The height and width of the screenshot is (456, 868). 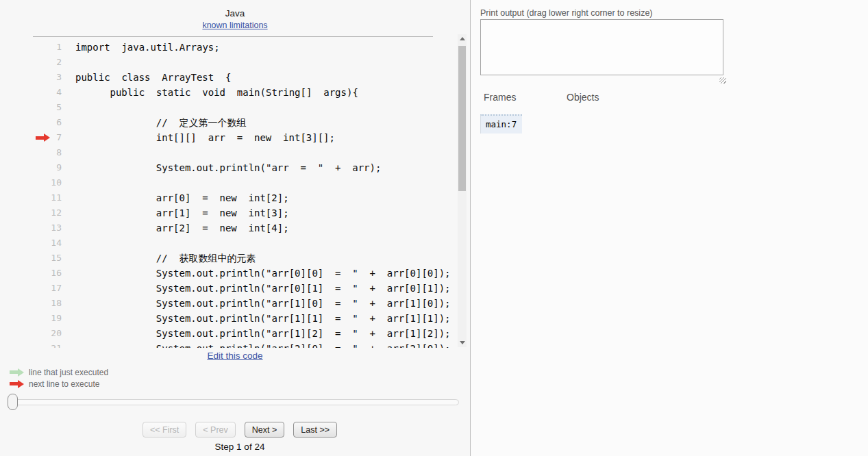 I want to click on line-number: 2, so click(x=47, y=62).